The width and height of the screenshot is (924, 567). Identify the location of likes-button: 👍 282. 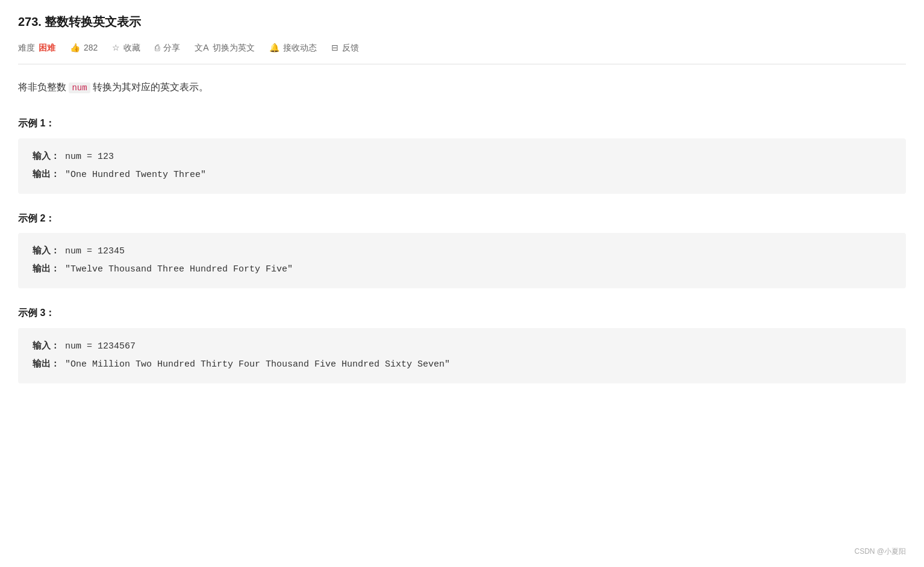
(84, 48).